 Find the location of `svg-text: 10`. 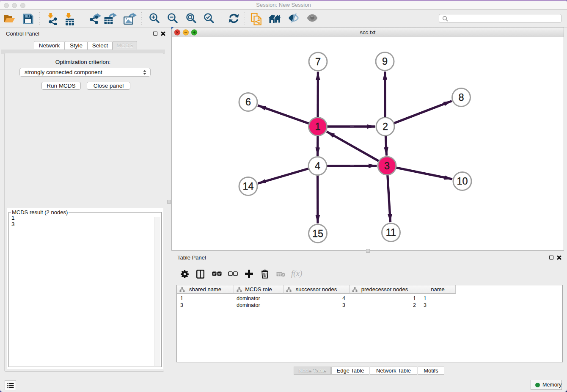

svg-text: 10 is located at coordinates (462, 181).